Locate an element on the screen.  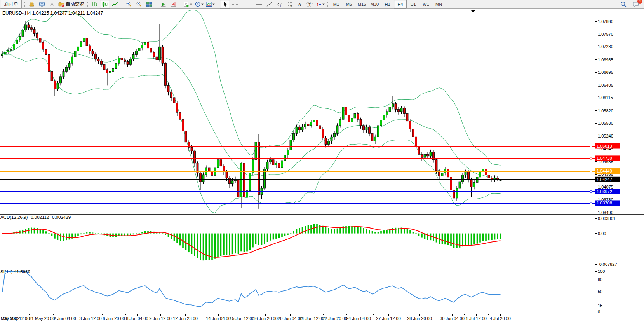
zoom-out-button is located at coordinates (139, 4).